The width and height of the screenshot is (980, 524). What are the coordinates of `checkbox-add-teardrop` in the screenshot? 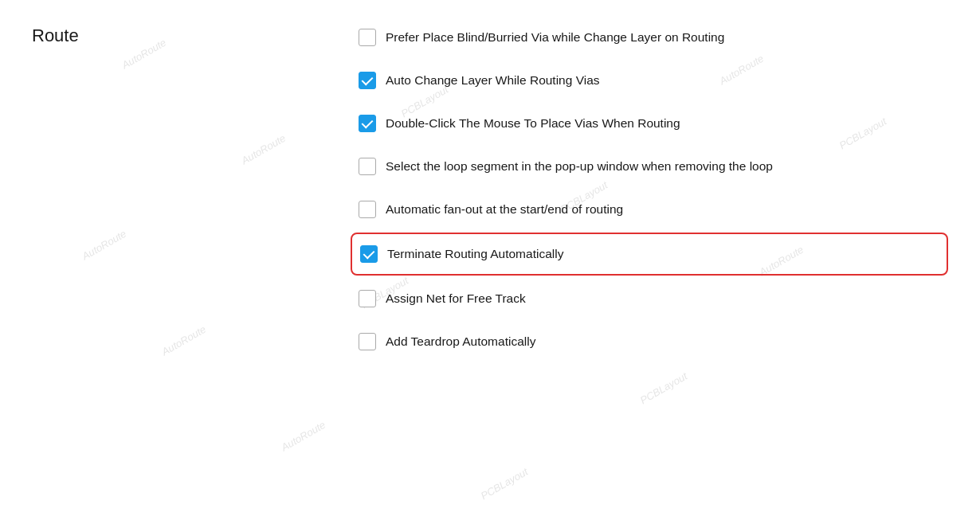 It's located at (367, 342).